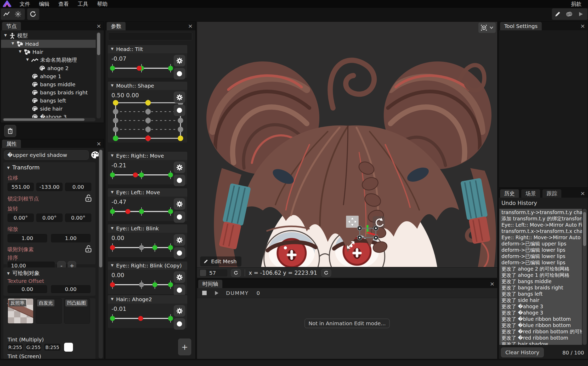 The width and height of the screenshot is (588, 366). Describe the element at coordinates (541, 331) in the screenshot. I see `undo-history-item: 更改了 �red ribbon bottom 的可绘` at that location.